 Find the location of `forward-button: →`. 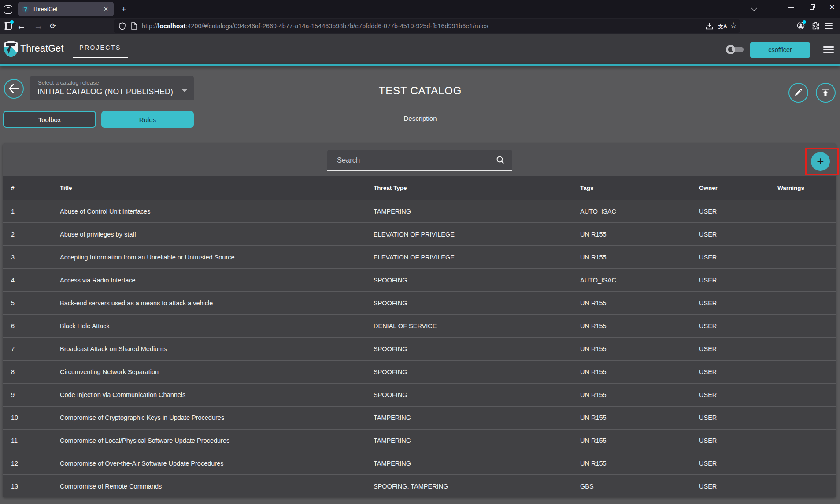

forward-button: → is located at coordinates (39, 26).